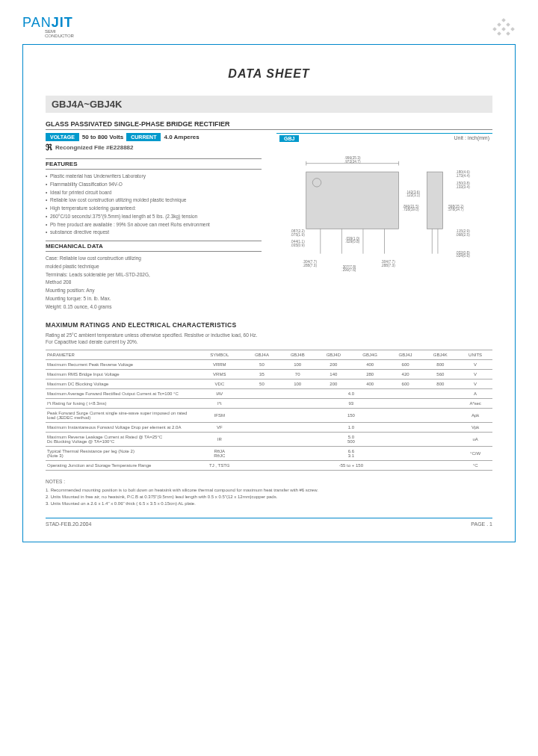 This screenshot has width=538, height=756. I want to click on table-body: Maximum Recurrent Peak Reverse VoltageVR…, so click(269, 415).